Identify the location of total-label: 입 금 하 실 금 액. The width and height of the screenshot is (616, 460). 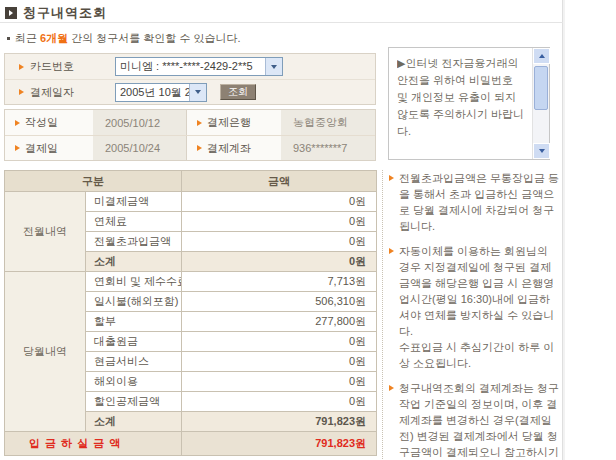
(94, 444).